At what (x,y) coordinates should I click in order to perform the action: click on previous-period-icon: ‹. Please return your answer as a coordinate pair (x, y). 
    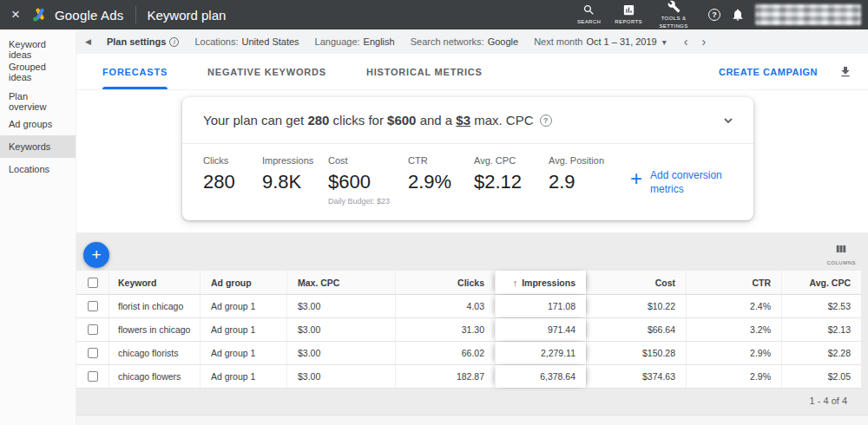
    Looking at the image, I should click on (686, 42).